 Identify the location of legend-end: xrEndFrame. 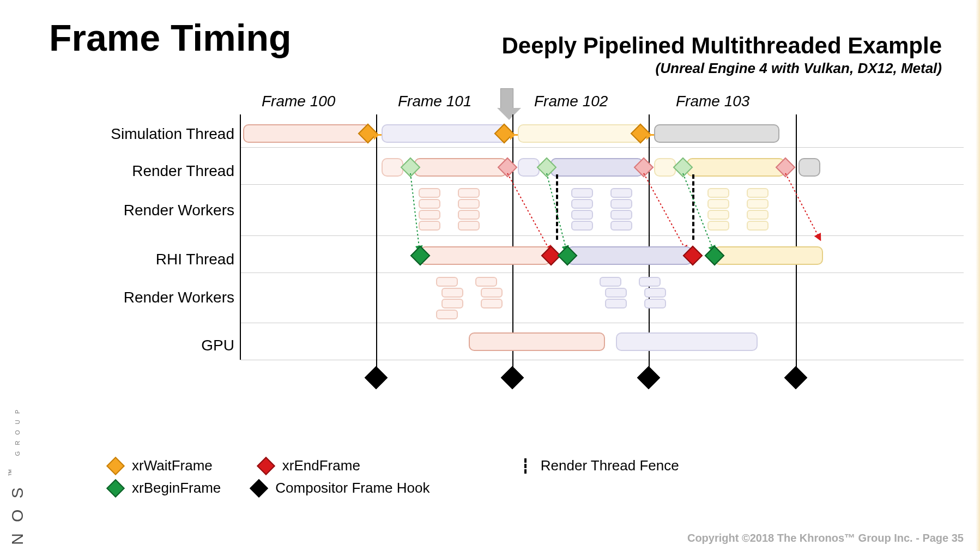
(331, 465).